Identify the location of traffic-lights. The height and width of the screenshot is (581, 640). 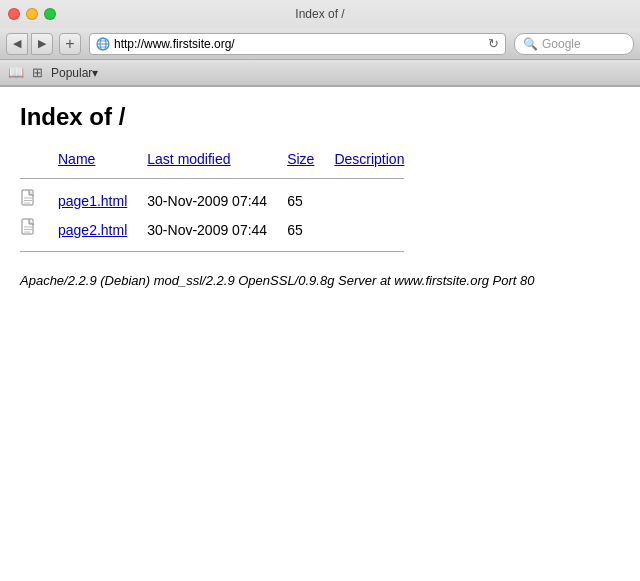
(32, 14).